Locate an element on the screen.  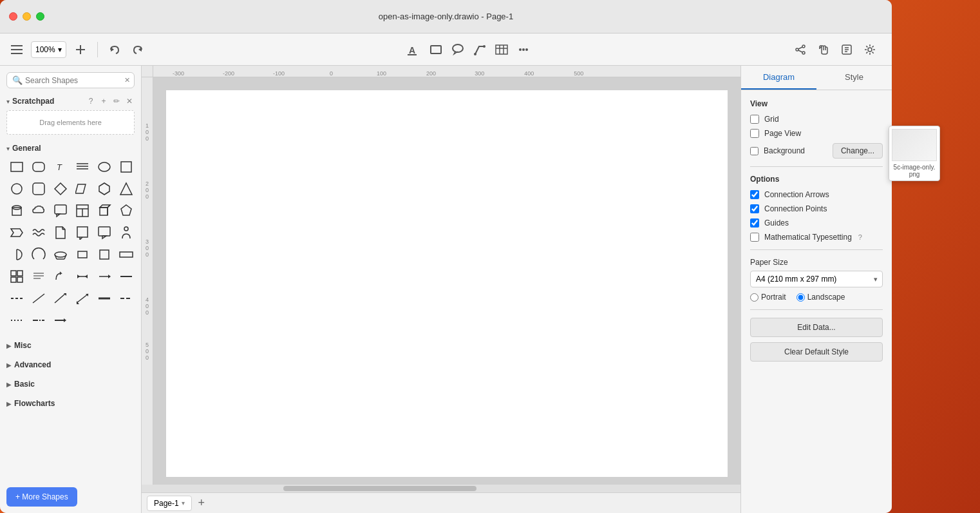
connection-points-checkbox is located at coordinates (755, 209).